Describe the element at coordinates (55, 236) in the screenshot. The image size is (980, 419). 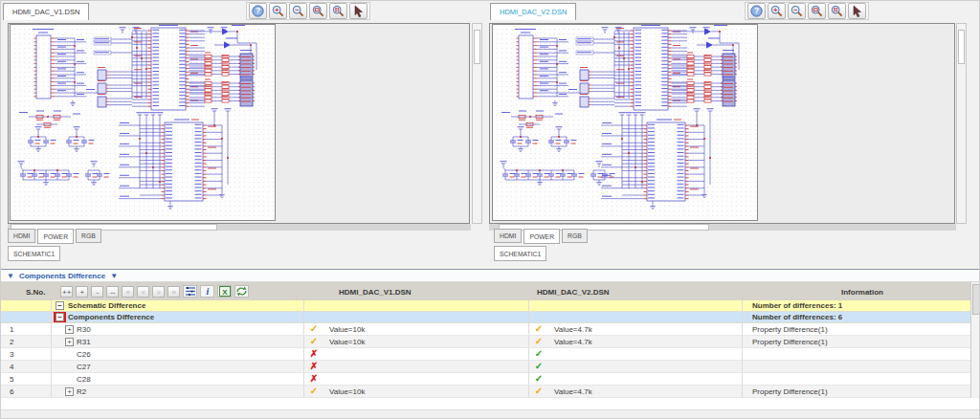
I see `v1-sheet-tabs: HDMIPOWERRGB` at that location.